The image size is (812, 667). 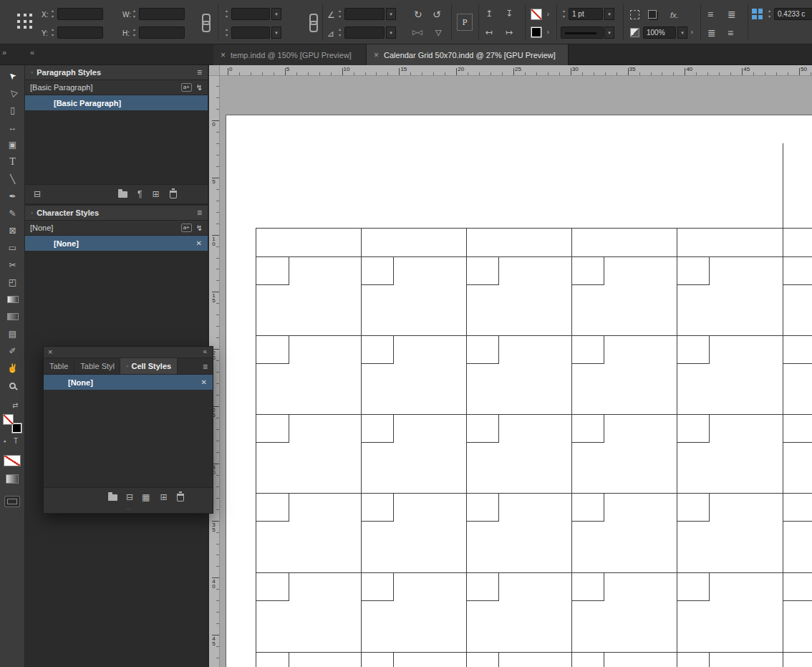 I want to click on stroke-weight-field: 1 pt, so click(x=586, y=14).